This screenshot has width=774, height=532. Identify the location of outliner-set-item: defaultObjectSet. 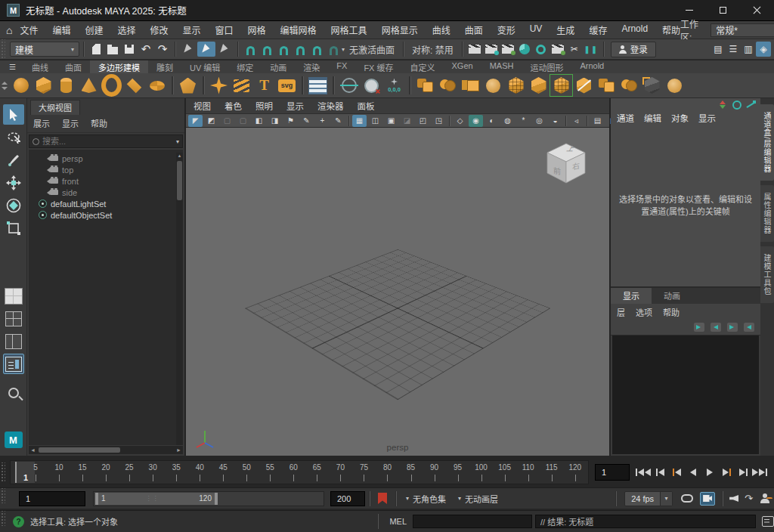
(106, 215).